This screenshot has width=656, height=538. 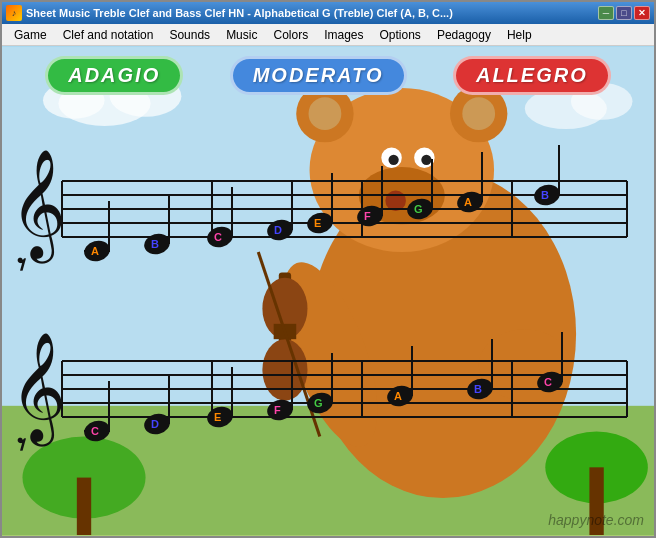 What do you see at coordinates (190, 35) in the screenshot?
I see `menu-sounds: Sounds` at bounding box center [190, 35].